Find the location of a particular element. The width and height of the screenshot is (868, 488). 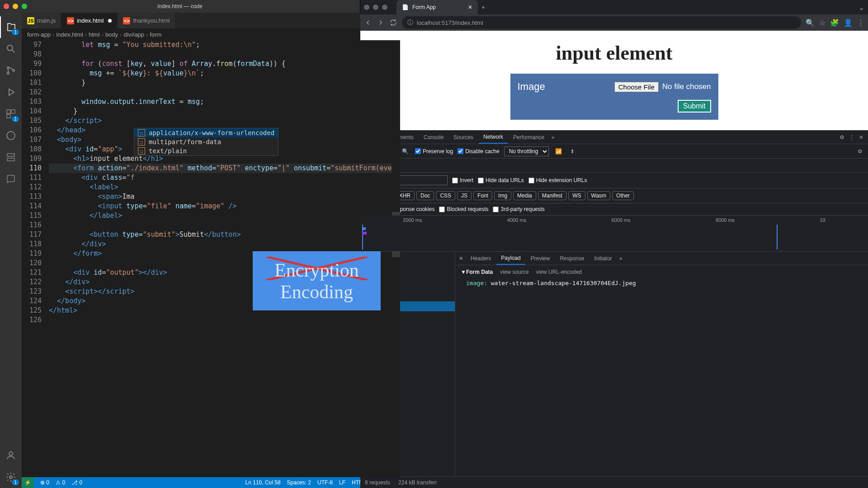

autocomplete-option: ▢text/plain is located at coordinates (206, 151).